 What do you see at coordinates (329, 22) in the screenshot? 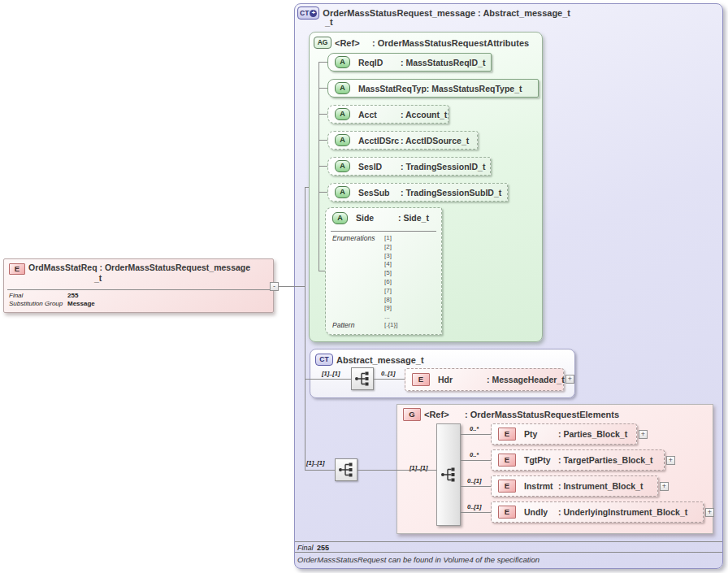
I see `complextype-title-wrap: _t` at bounding box center [329, 22].